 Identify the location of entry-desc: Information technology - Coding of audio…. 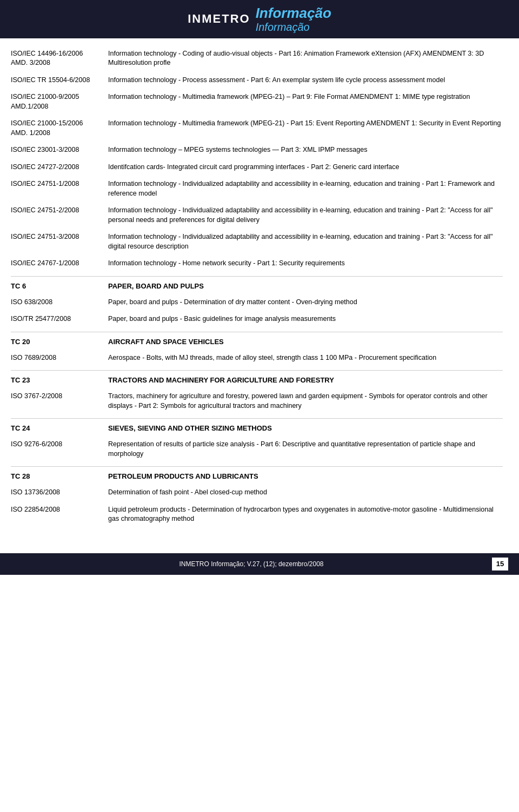
(305, 58).